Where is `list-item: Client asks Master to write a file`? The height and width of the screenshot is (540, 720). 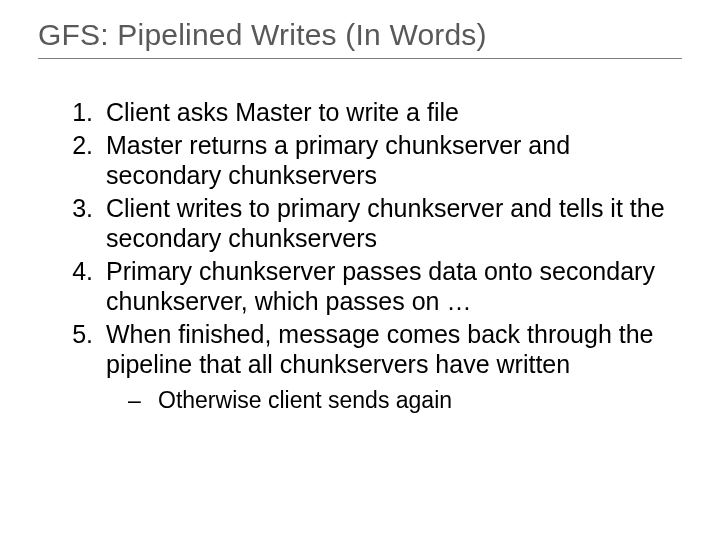 list-item: Client asks Master to write a file is located at coordinates (391, 112).